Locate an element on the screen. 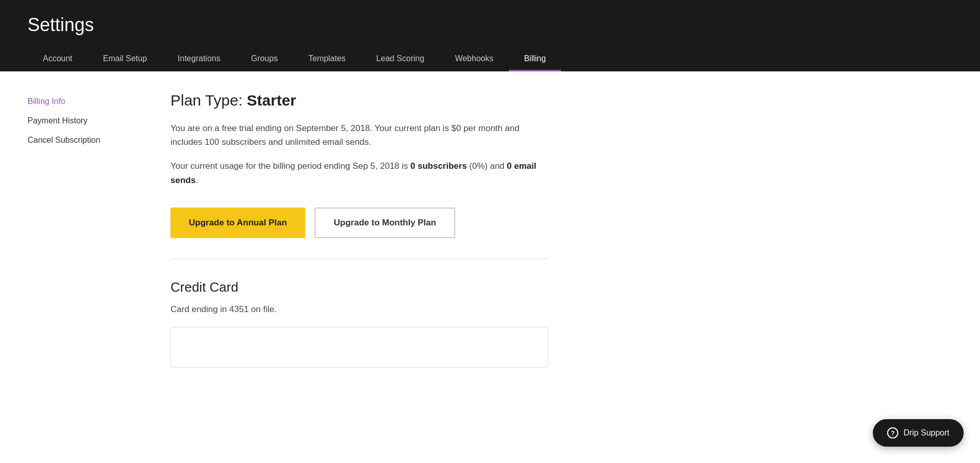  tab-templates: Templates is located at coordinates (327, 59).